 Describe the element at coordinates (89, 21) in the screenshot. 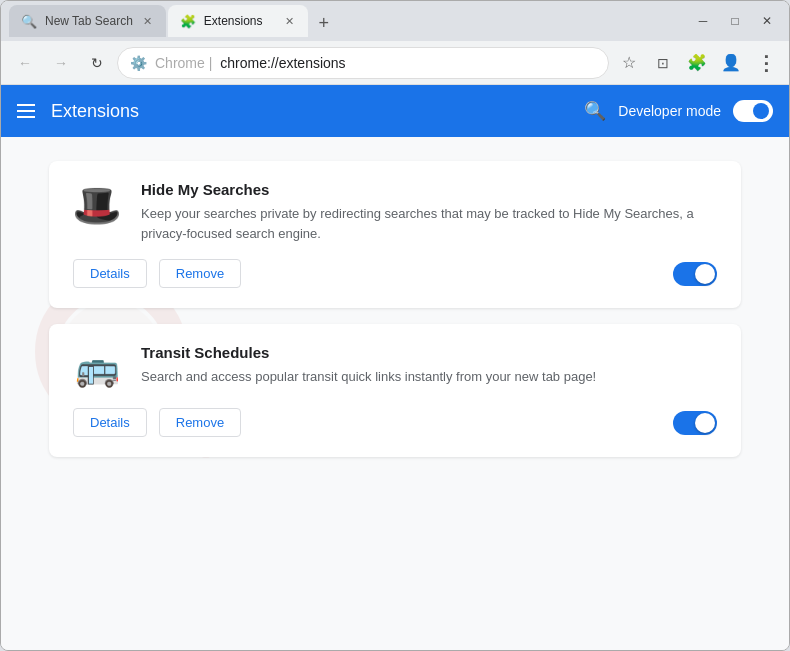

I see `tab1-label: New Tab Search` at that location.